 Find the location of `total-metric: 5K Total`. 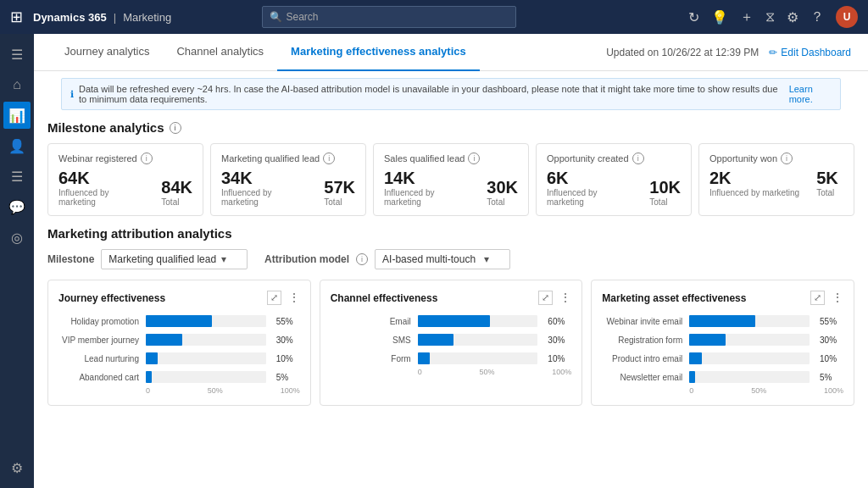

total-metric: 5K Total is located at coordinates (827, 183).